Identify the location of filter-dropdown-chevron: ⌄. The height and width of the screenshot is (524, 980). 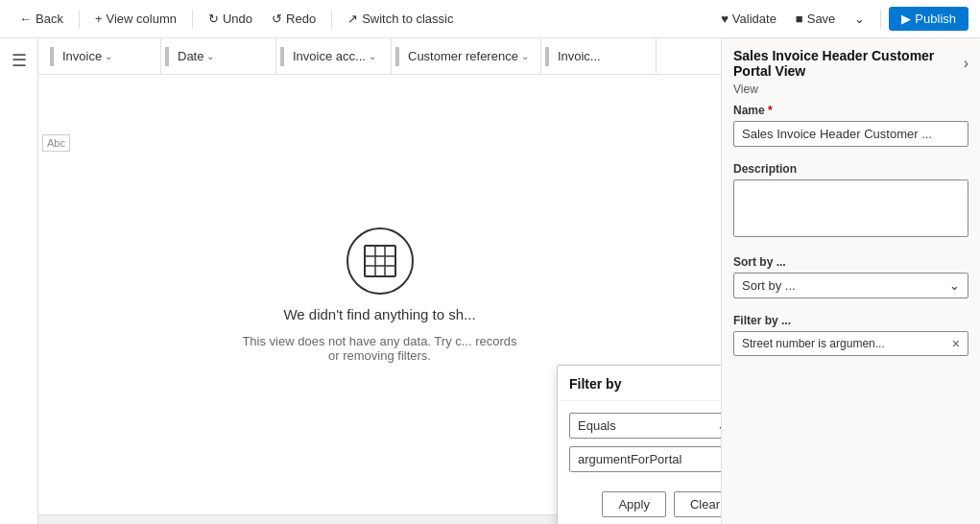
(719, 426).